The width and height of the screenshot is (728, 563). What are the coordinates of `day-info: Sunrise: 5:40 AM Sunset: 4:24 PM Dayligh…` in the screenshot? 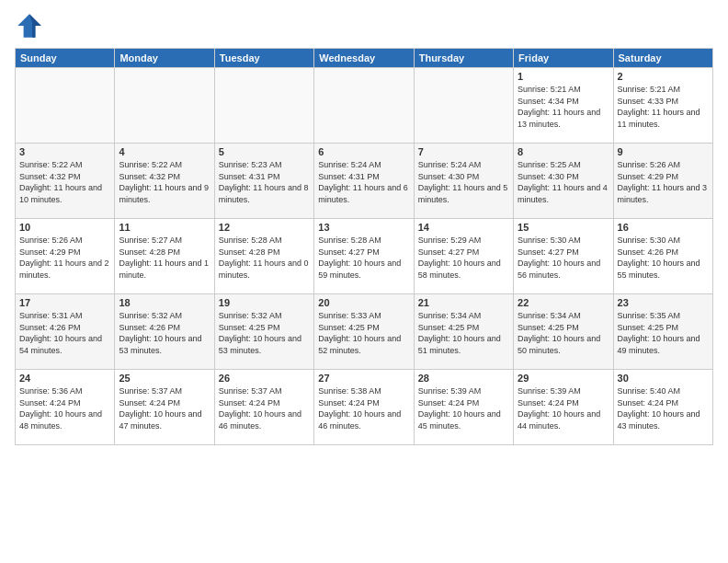 It's located at (664, 408).